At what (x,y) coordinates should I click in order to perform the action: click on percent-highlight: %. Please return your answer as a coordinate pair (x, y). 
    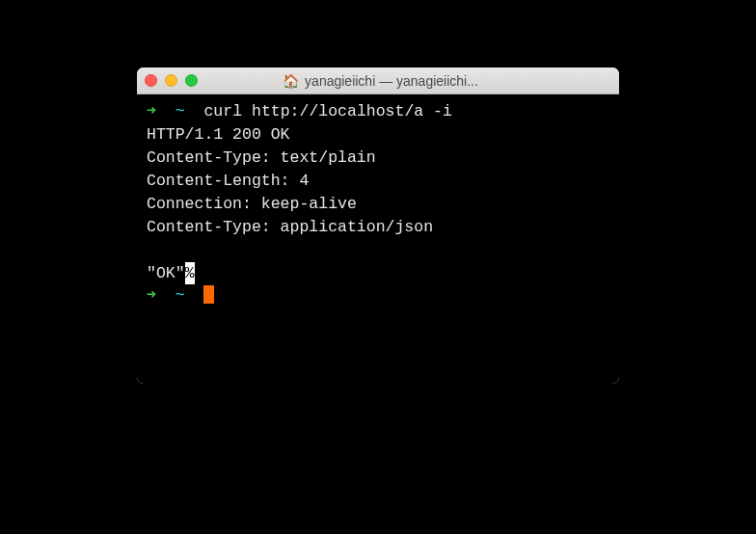
    Looking at the image, I should click on (190, 274).